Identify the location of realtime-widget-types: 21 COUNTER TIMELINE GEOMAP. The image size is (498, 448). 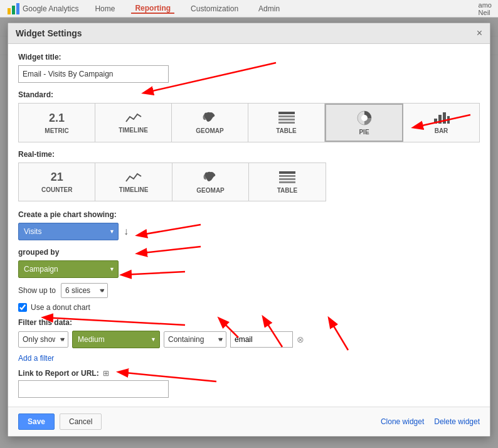
(249, 183).